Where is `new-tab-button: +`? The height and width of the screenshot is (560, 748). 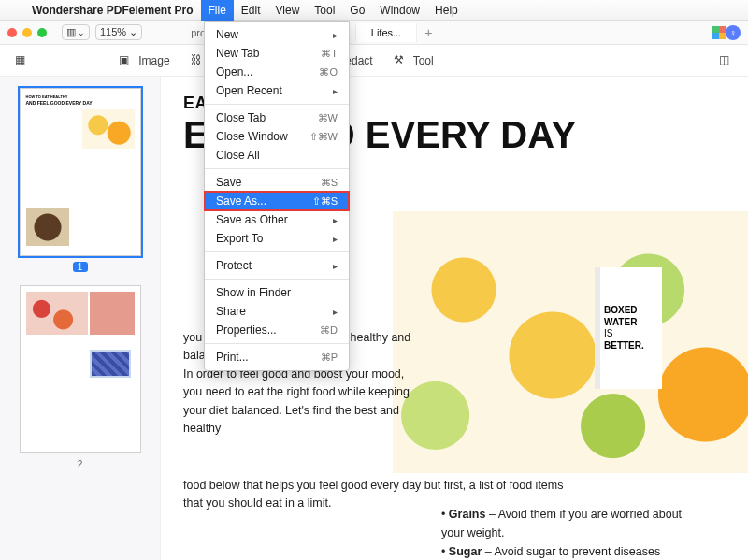
new-tab-button: + is located at coordinates (428, 33).